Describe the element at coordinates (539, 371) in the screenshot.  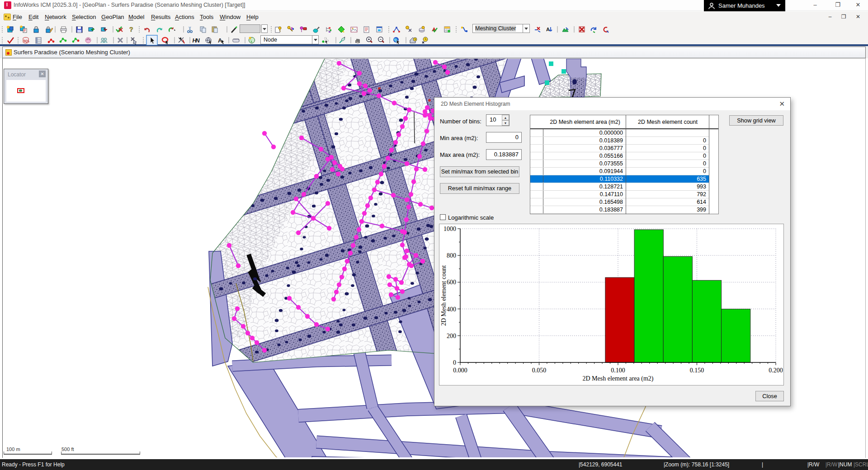
I see `svg-text: 0.050` at that location.